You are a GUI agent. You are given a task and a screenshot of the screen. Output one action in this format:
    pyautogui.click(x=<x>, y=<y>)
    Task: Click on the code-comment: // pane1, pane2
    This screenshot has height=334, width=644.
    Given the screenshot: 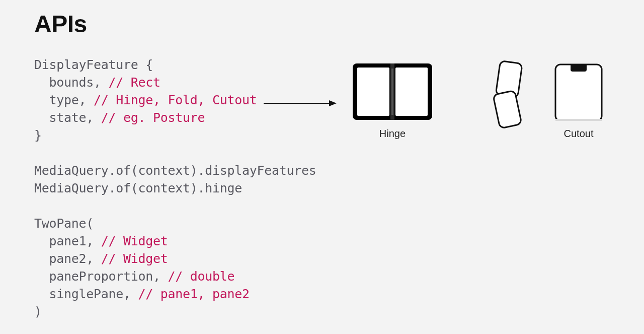 What is the action you would take?
    pyautogui.click(x=194, y=294)
    